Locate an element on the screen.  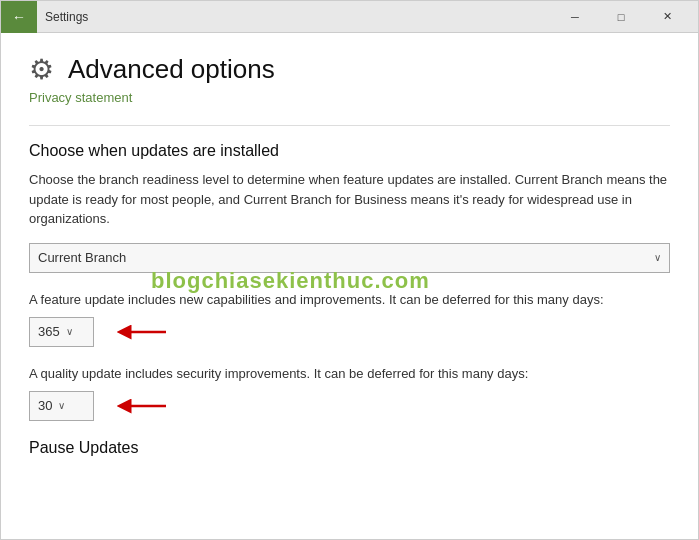
quality-days-value: 30 is located at coordinates (45, 406).